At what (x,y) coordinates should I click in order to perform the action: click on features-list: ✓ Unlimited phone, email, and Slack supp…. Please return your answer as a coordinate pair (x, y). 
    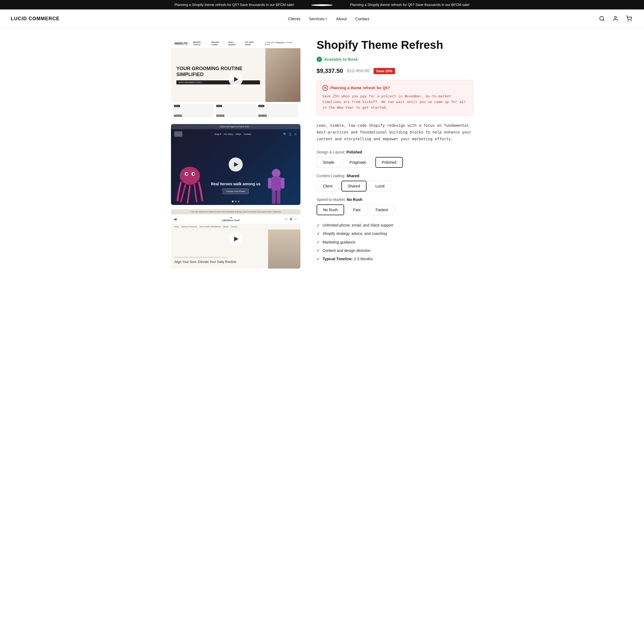
    Looking at the image, I should click on (395, 242).